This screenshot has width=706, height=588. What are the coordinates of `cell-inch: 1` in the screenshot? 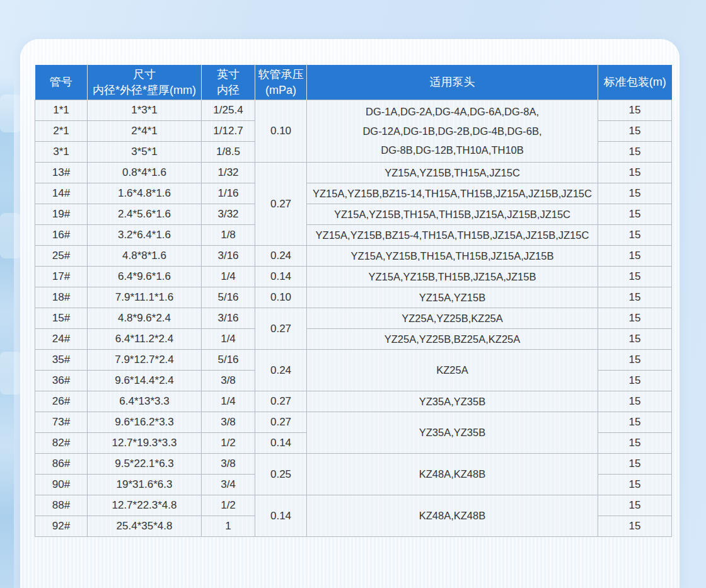 It's located at (228, 527).